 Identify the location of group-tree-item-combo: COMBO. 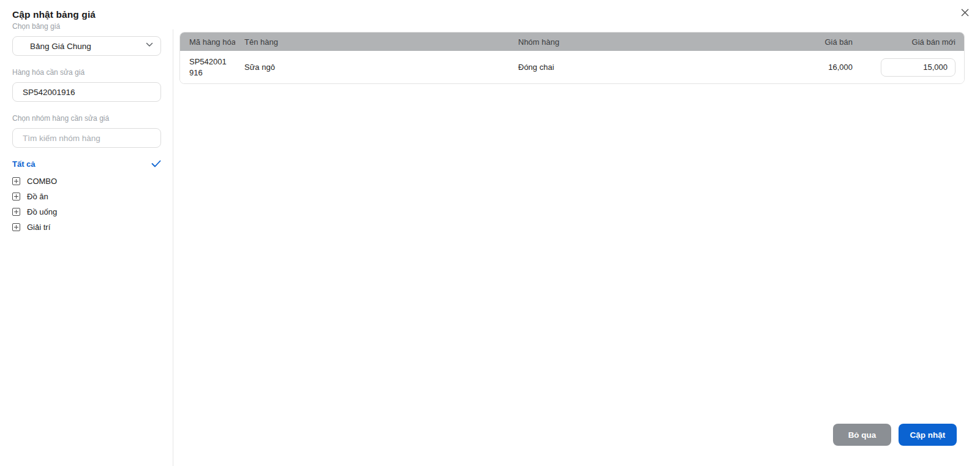
(87, 181).